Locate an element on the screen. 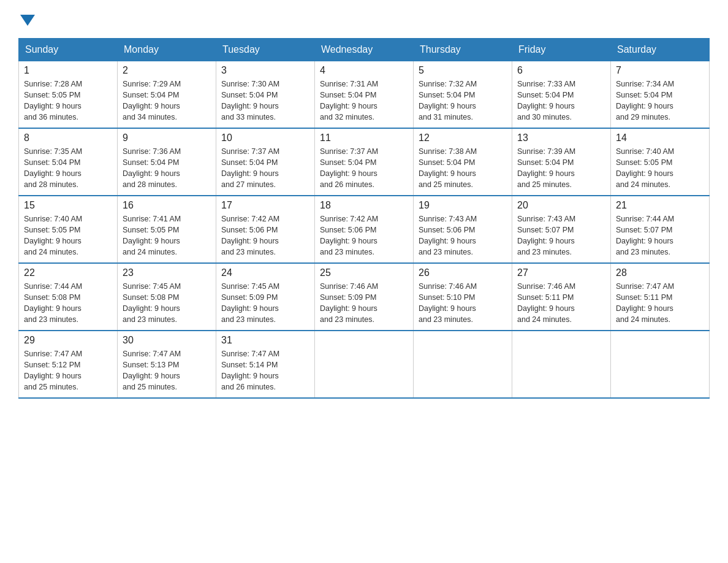  day-info: Sunrise: 7:47 AM Sunset: 5:13 PM Dayligh… is located at coordinates (167, 370).